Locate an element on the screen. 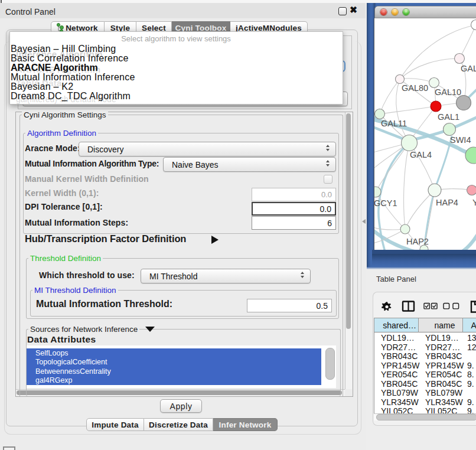  svg-text: GAL11 is located at coordinates (394, 123).